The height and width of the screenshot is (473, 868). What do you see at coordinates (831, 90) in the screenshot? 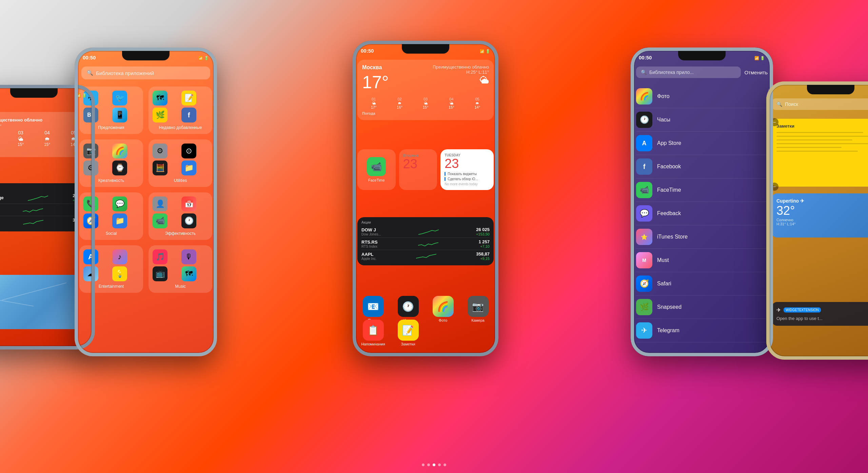
I see `phone-5-notch` at bounding box center [831, 90].